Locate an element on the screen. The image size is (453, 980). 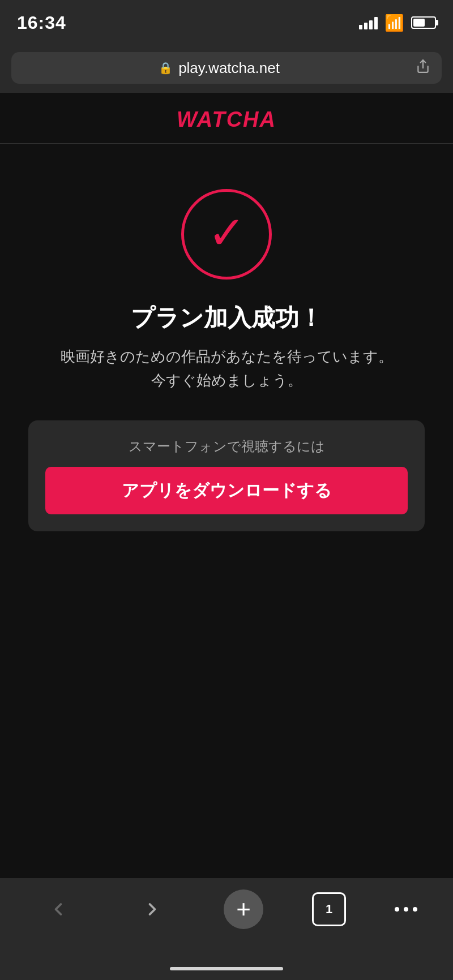
share-icon is located at coordinates (423, 68).